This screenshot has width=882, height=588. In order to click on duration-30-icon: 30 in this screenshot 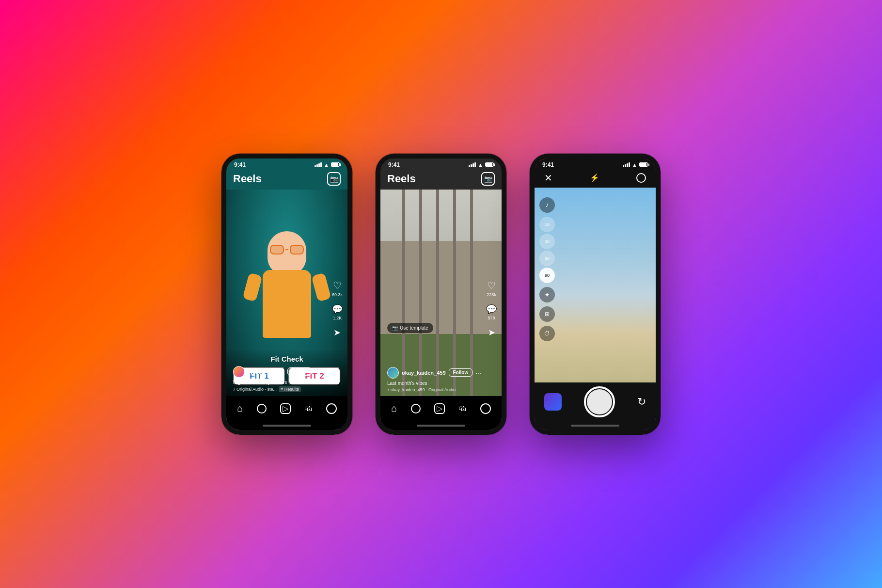, I will do `click(547, 241)`.